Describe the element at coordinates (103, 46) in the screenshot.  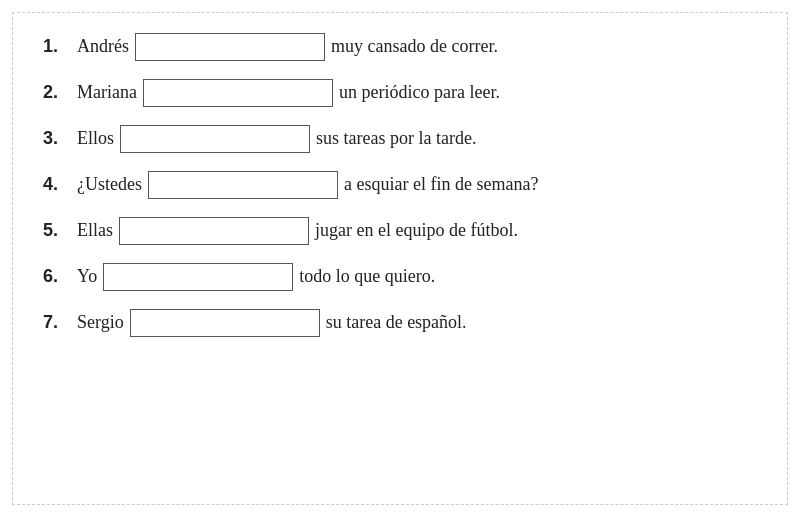
I see `subject-label: Andrés` at that location.